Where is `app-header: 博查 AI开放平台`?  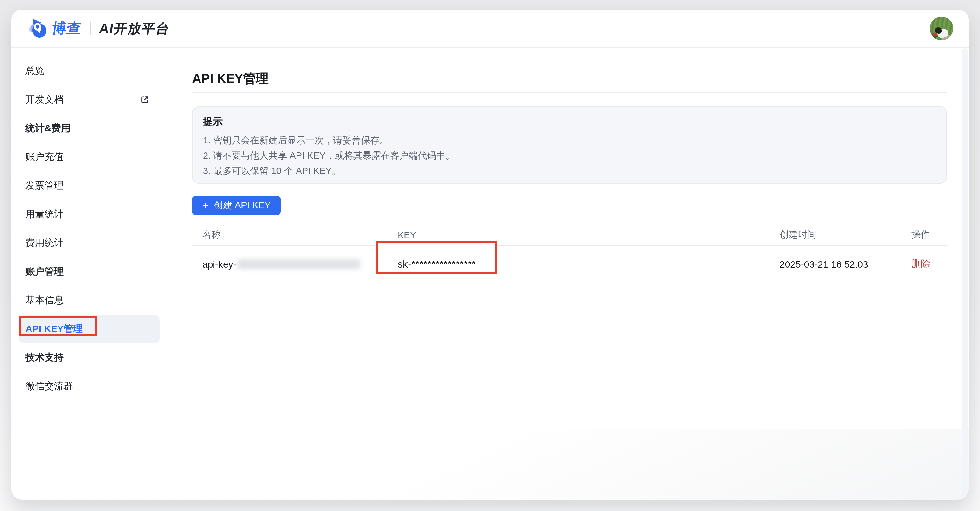
app-header: 博查 AI开放平台 is located at coordinates (490, 29).